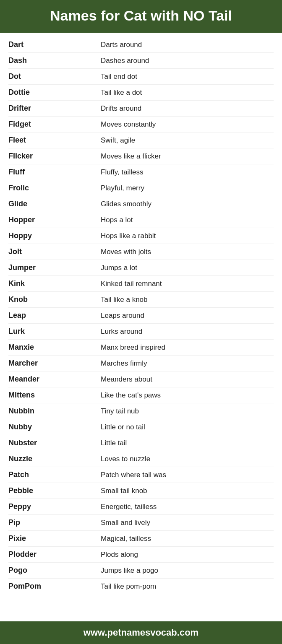  Describe the element at coordinates (187, 491) in the screenshot. I see `cat-name-description: Small tail knob` at that location.